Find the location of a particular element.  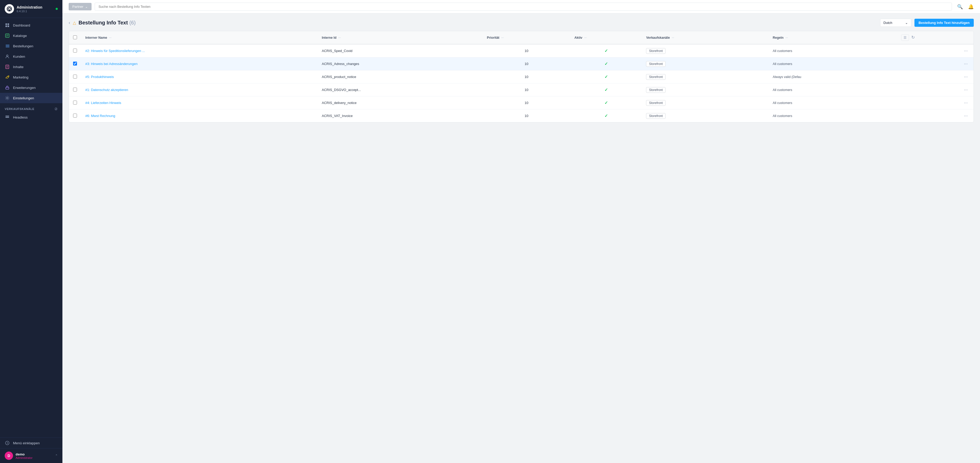

language-value: Dutch is located at coordinates (888, 23).